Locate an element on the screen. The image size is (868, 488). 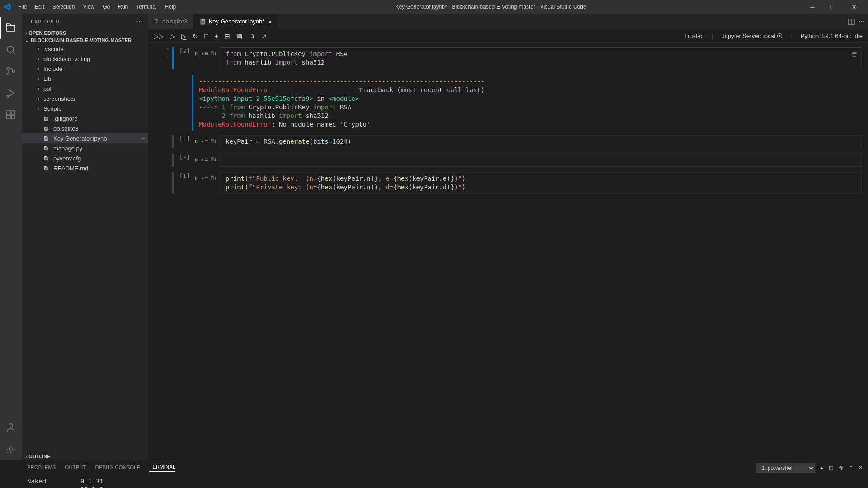
tree-item: ›screenshots is located at coordinates (85, 99).